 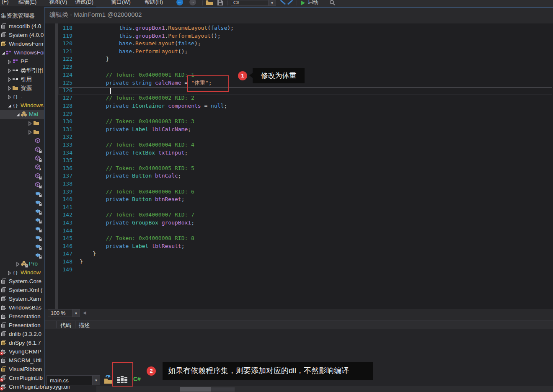 What do you see at coordinates (59, 214) in the screenshot?
I see `line-number: 142` at bounding box center [59, 214].